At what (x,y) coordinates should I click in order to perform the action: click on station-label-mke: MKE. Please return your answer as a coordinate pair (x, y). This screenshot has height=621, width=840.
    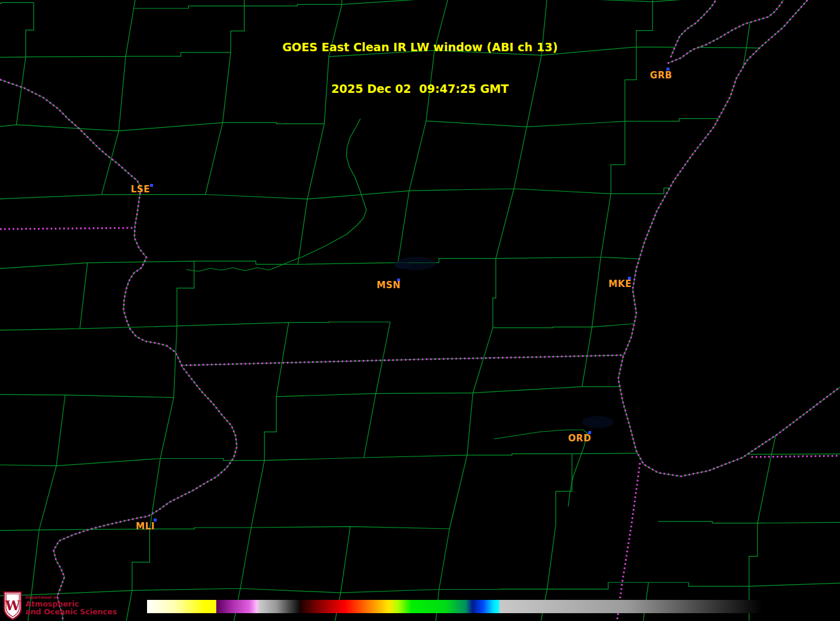
    Looking at the image, I should click on (620, 284).